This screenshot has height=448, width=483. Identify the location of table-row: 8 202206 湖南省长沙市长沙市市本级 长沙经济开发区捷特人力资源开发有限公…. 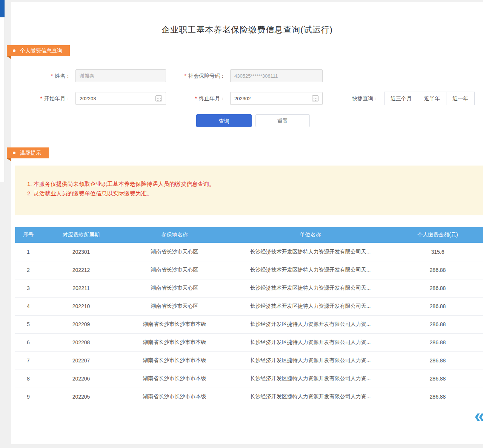
(249, 379).